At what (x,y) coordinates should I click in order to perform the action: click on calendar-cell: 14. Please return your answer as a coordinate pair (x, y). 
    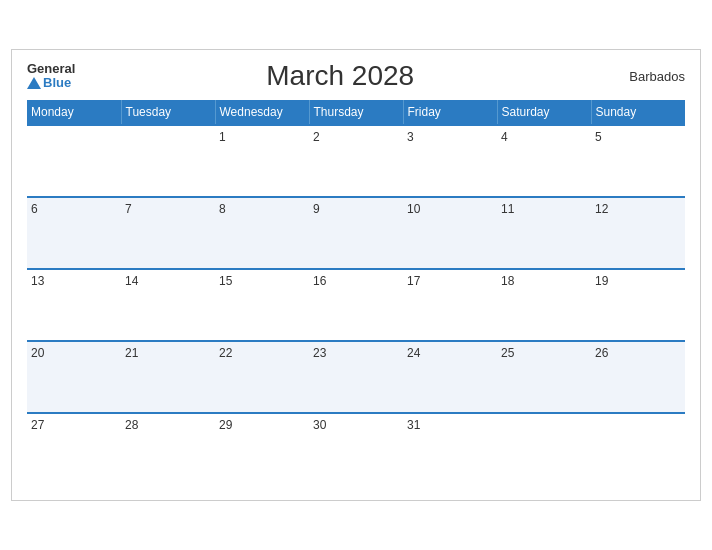
    Looking at the image, I should click on (168, 305).